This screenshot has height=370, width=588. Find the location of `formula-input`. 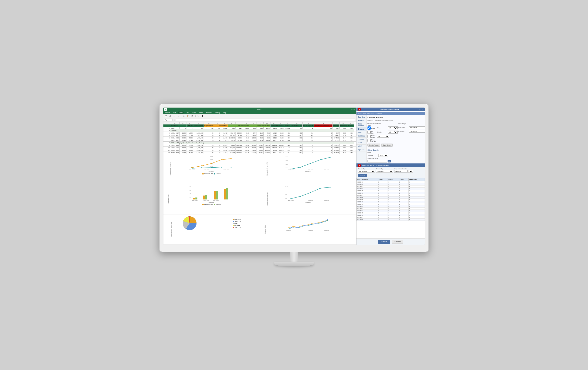

formula-input is located at coordinates (266, 120).